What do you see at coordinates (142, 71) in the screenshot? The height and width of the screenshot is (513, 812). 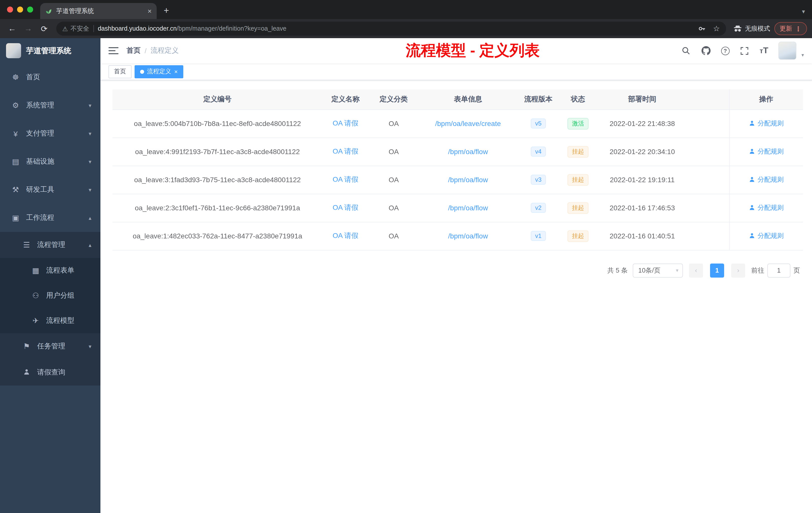 I see `active-dot-icon` at bounding box center [142, 71].